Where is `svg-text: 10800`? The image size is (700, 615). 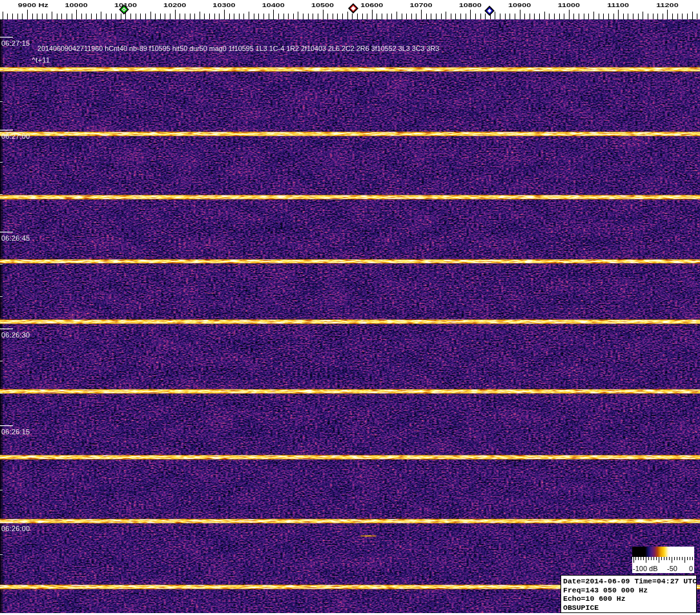
svg-text: 10800 is located at coordinates (470, 5).